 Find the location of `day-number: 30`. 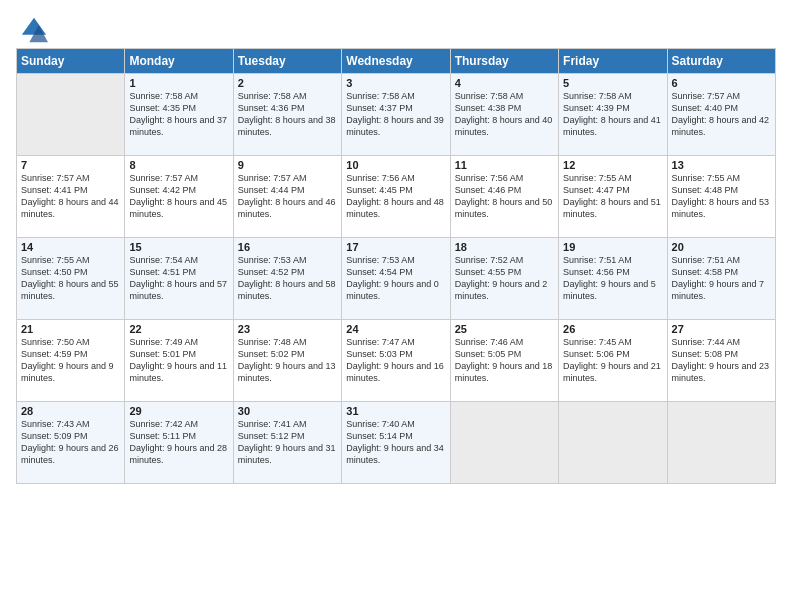

day-number: 30 is located at coordinates (288, 411).